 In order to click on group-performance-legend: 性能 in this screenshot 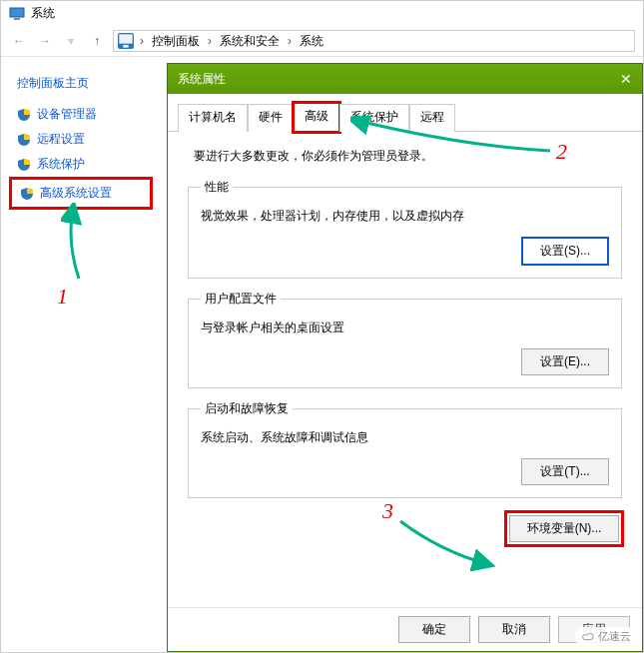, I will do `click(217, 188)`.